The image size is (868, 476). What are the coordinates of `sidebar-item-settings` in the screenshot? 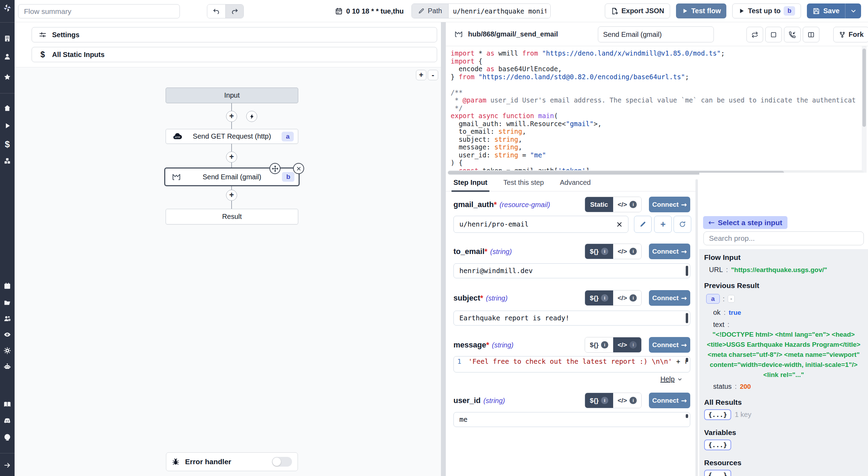 It's located at (7, 351).